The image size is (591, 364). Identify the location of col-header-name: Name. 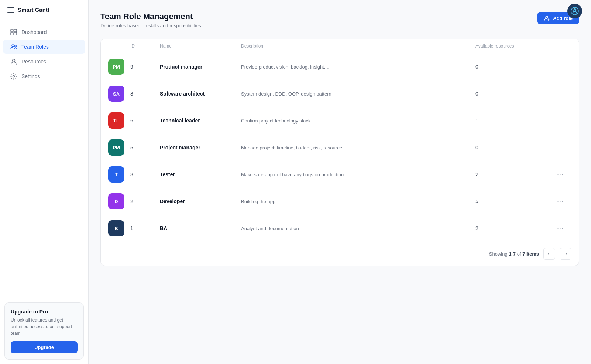
(200, 46).